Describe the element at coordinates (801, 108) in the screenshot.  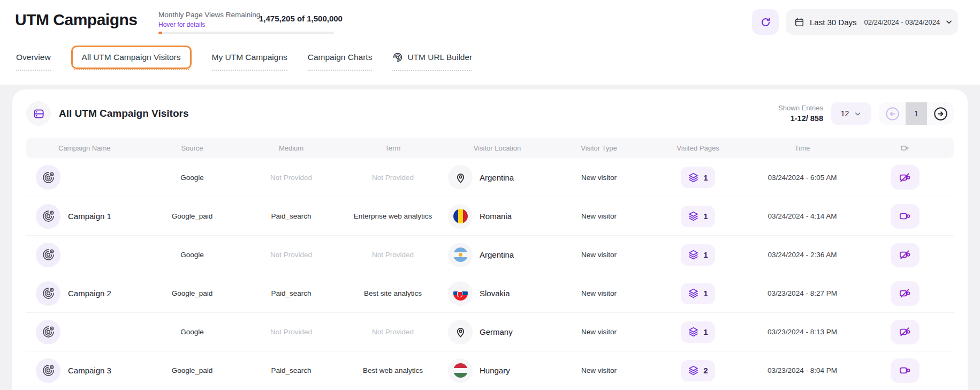
I see `shown-entries-label: Shown Entries` at that location.